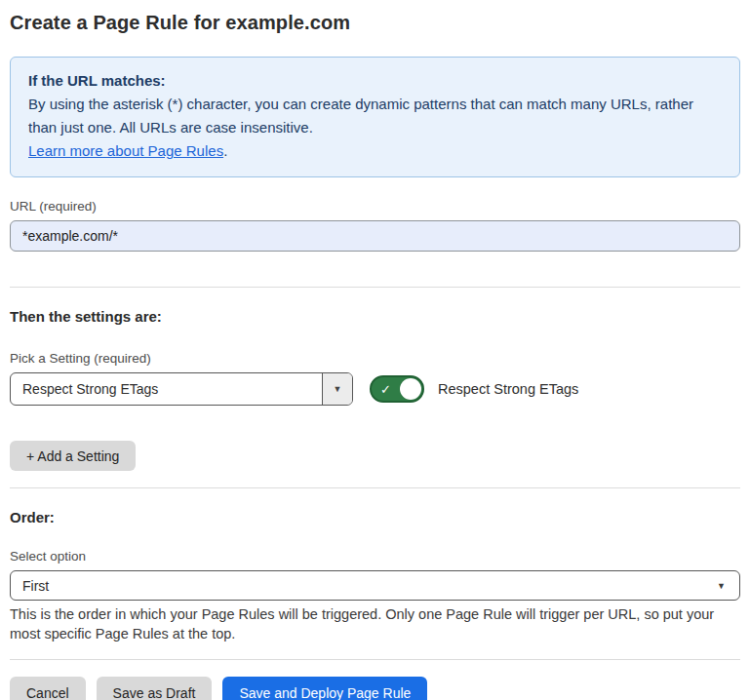 This screenshot has width=750, height=700. I want to click on add-setting-button: + Add a Setting, so click(72, 456).